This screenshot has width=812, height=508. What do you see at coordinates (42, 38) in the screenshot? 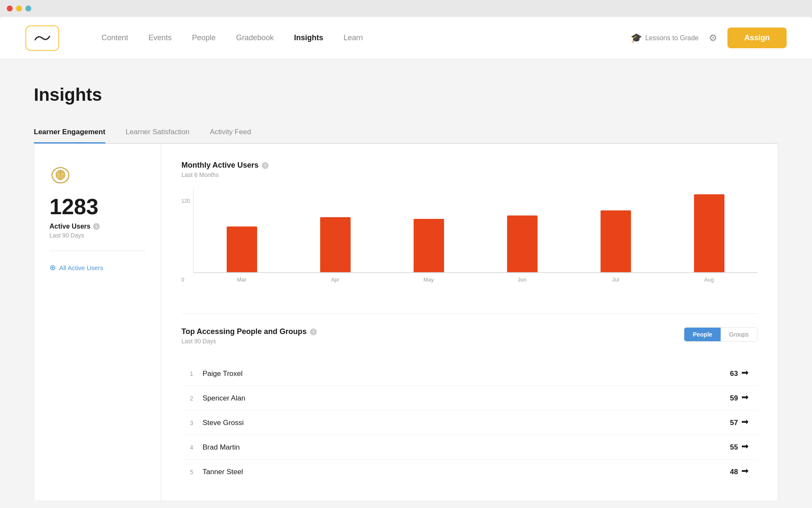
I see `logo-area` at bounding box center [42, 38].